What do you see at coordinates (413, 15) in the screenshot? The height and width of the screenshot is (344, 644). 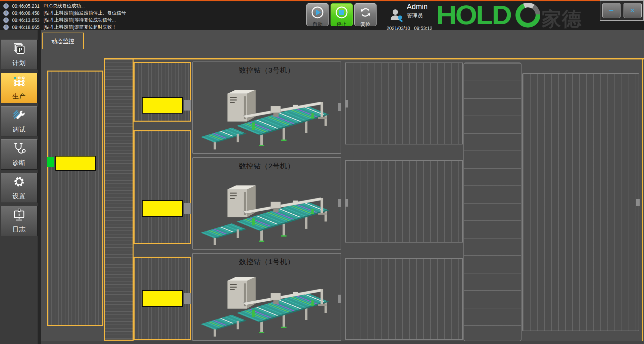 I see `user-block: Admin 管理员 2021/03/10 09:53:12` at bounding box center [413, 15].